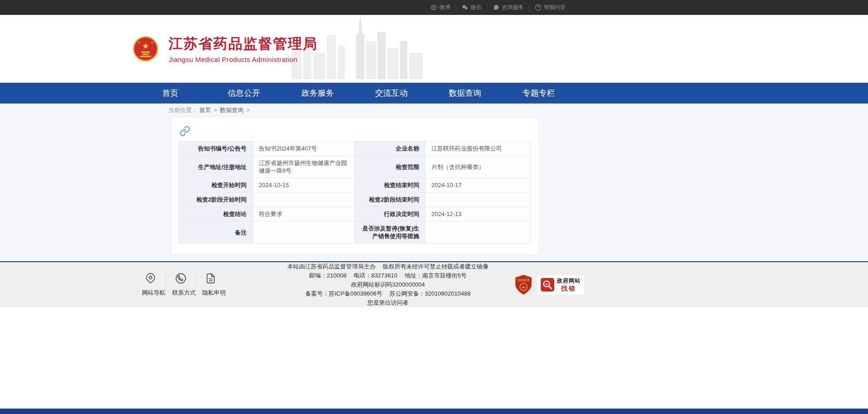  I want to click on field-label: 告知书编号/公告号, so click(216, 149).